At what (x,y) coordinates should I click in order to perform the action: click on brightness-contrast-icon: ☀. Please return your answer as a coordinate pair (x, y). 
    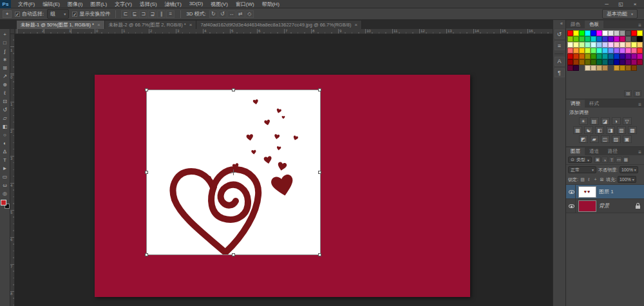
    Looking at the image, I should click on (583, 121).